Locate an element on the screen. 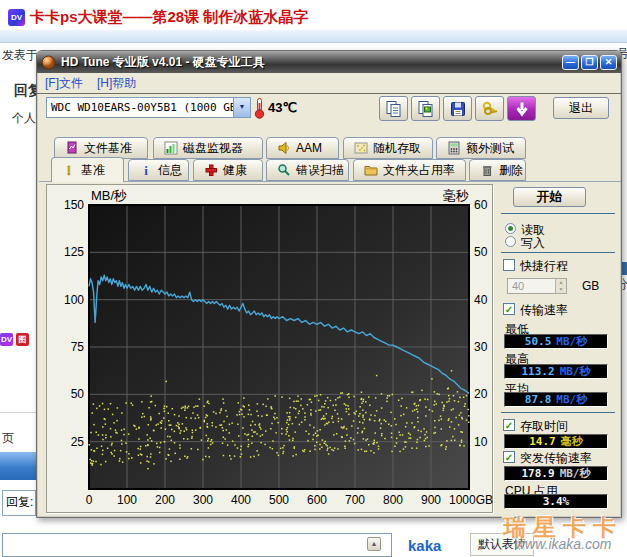  svg-text: 150 is located at coordinates (74, 205).